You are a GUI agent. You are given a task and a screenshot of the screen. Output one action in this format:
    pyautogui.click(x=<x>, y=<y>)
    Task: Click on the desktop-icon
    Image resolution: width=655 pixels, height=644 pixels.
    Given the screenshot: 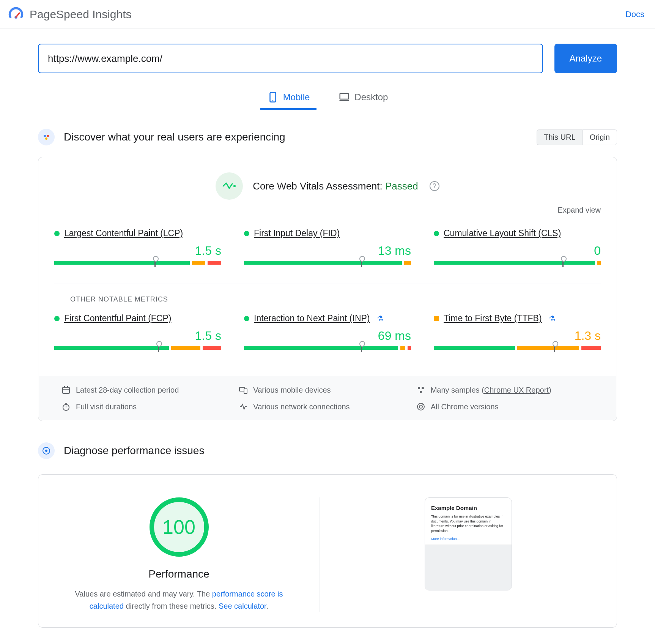 What is the action you would take?
    pyautogui.click(x=344, y=97)
    